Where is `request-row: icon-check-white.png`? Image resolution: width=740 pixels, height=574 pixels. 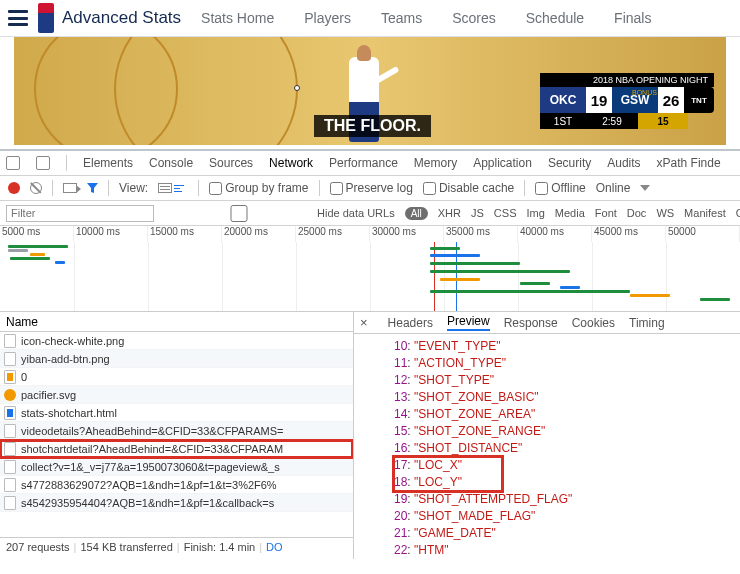 request-row: icon-check-white.png is located at coordinates (176, 341).